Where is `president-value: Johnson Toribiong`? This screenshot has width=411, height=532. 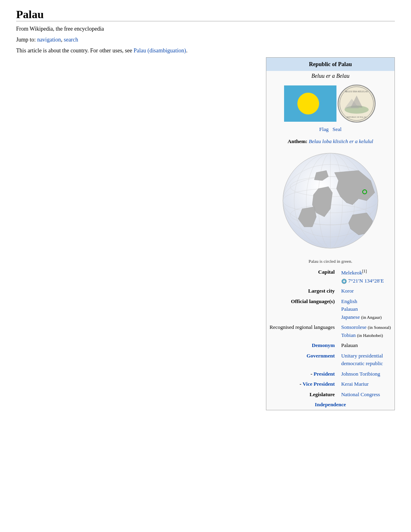
president-value: Johnson Toribiong is located at coordinates (366, 374).